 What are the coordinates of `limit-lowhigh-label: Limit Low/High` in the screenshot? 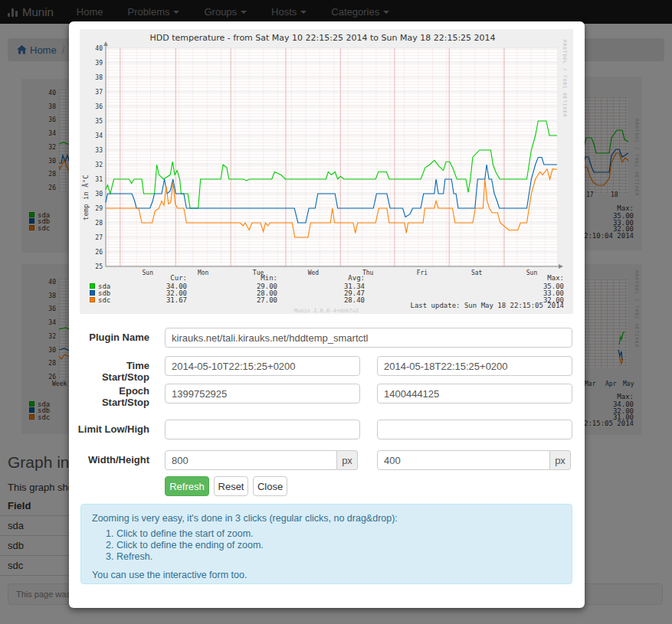 It's located at (113, 429).